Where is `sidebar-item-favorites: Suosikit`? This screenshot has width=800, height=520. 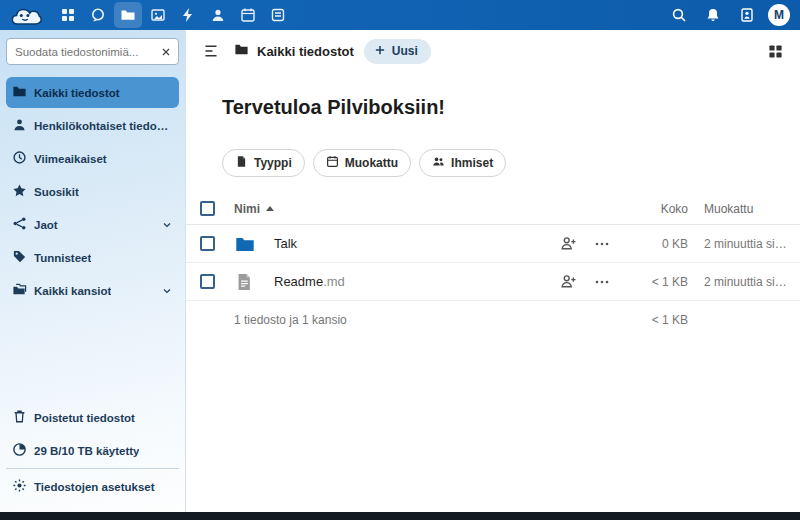
sidebar-item-favorites: Suosikit is located at coordinates (92, 192).